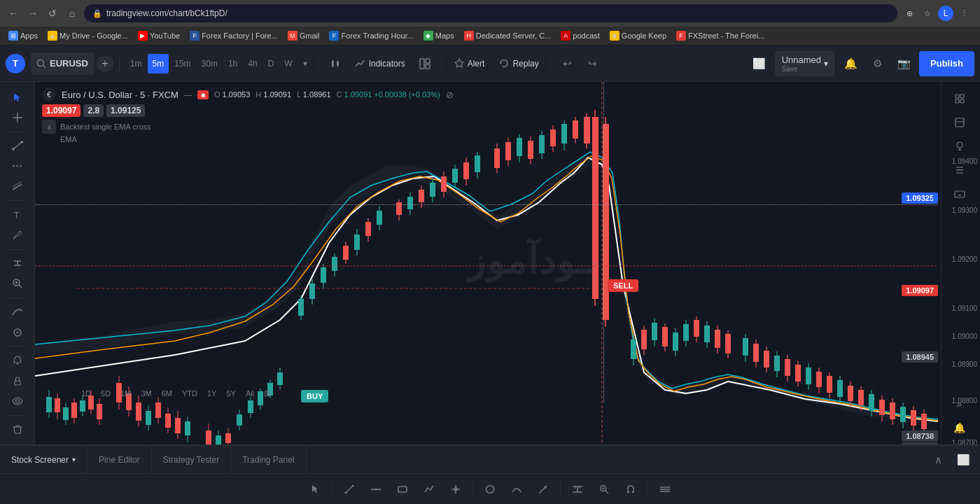 Image resolution: width=980 pixels, height=504 pixels. Describe the element at coordinates (469, 64) in the screenshot. I see `alert-button: Alert` at that location.